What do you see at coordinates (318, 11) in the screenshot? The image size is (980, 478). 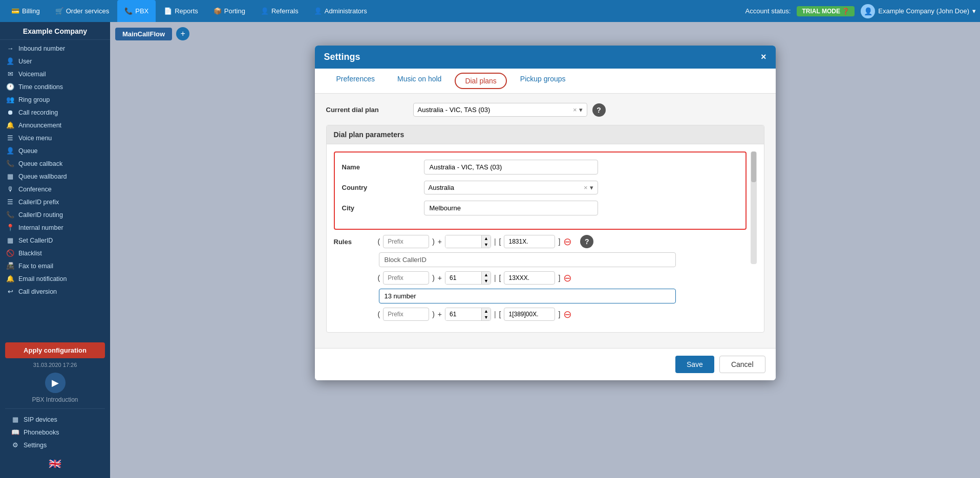 I see `administrators-icon: 👤` at bounding box center [318, 11].